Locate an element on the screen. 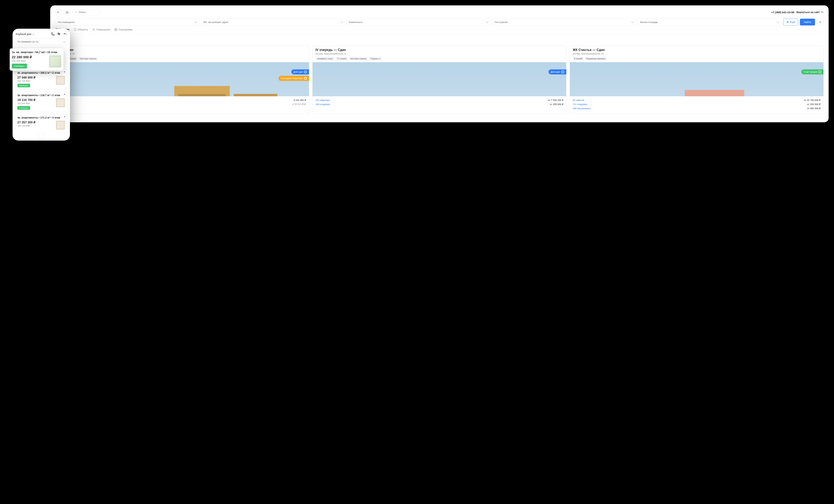 The height and width of the screenshot is (504, 834). mobile-title-dropdown: Клубный дом is located at coordinates (25, 34).